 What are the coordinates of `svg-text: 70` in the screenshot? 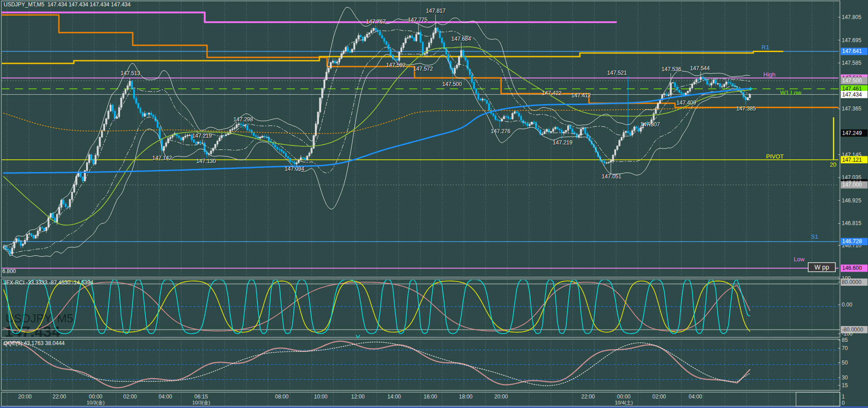 It's located at (845, 348).